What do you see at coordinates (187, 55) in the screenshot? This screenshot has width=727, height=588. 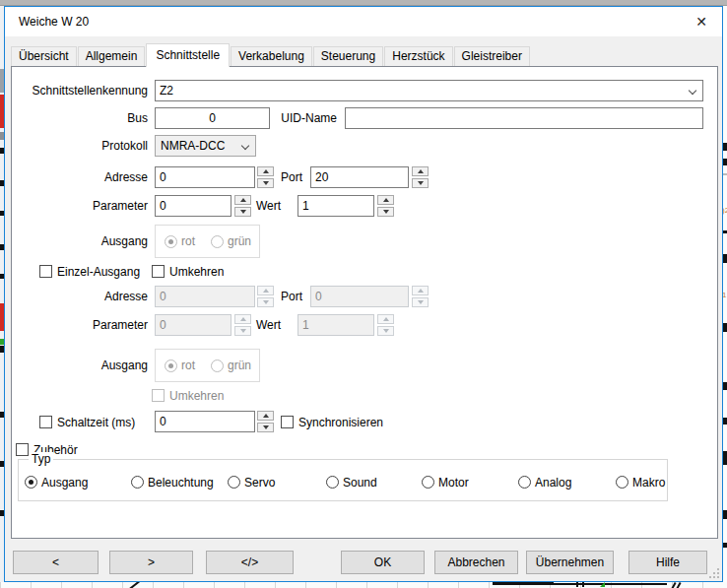 I see `tab-schnittstelle: Schnittstelle` at bounding box center [187, 55].